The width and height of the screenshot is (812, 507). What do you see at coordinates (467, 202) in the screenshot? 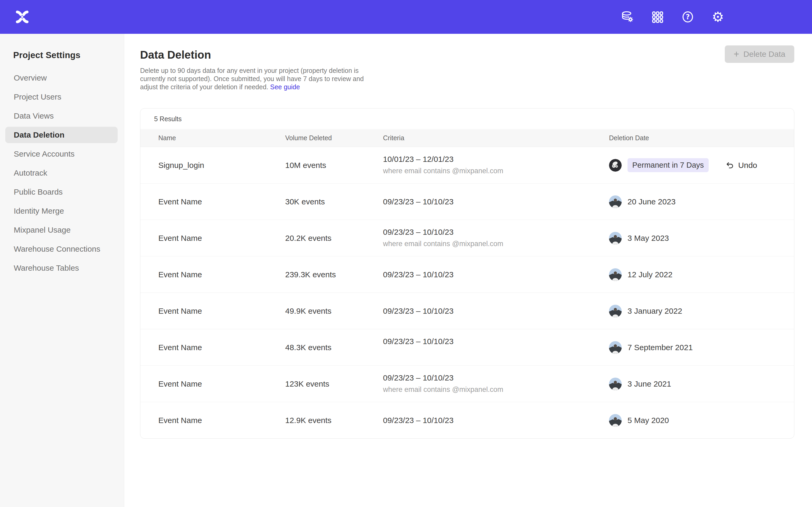
I see `table-row: Event Name 30K events 09/23/23 – 10/10/2…` at bounding box center [467, 202].